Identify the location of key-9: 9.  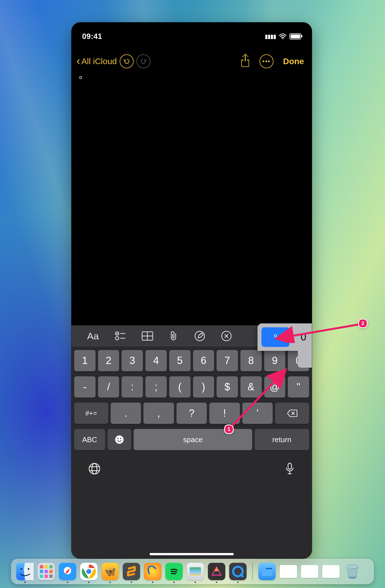
(275, 361).